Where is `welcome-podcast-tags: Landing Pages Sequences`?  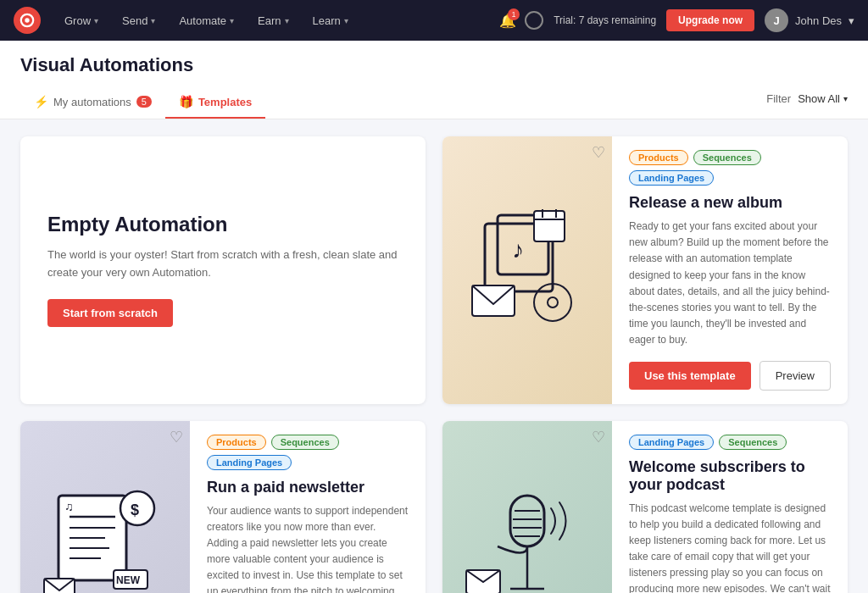
welcome-podcast-tags: Landing Pages Sequences is located at coordinates (730, 442).